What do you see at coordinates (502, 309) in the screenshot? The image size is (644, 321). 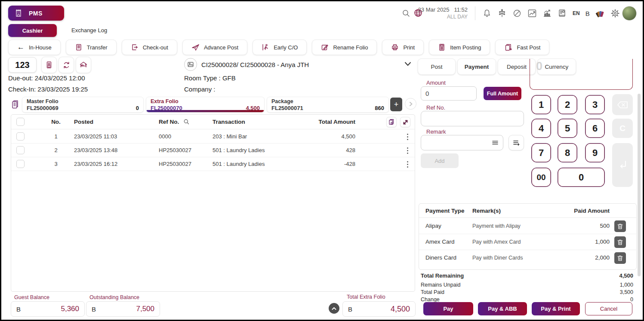 I see `pay-abb-button: Pay & ABB` at bounding box center [502, 309].